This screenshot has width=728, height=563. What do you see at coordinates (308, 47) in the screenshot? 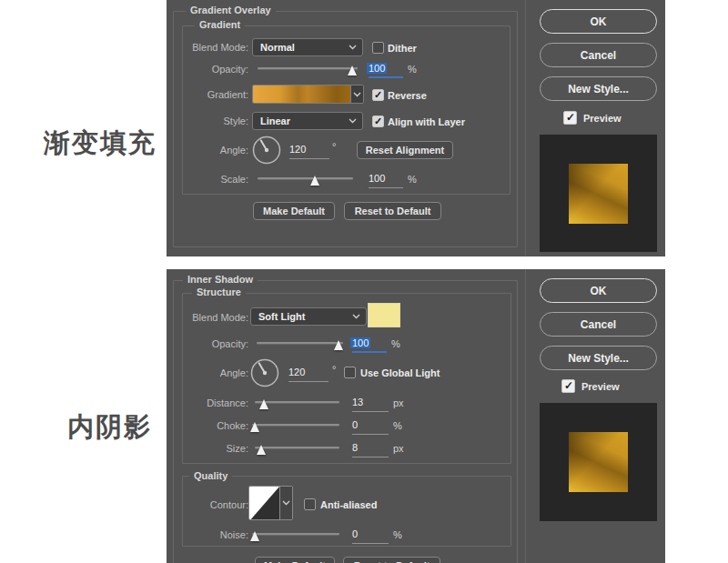
I see `blend-mode-dropdown: Normal` at bounding box center [308, 47].